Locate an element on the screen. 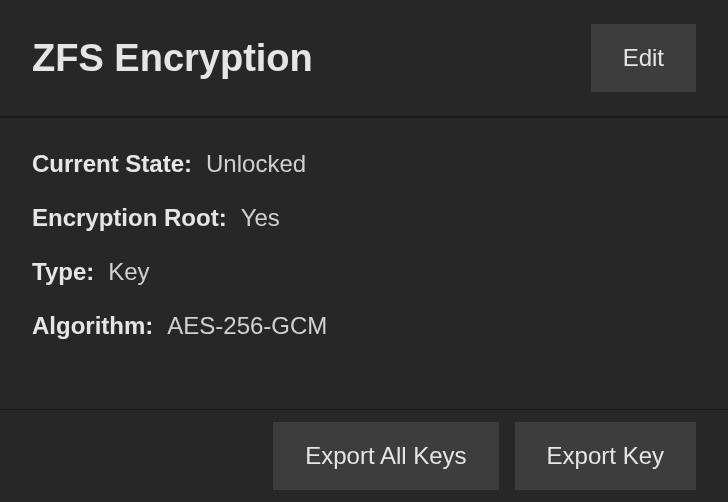  export-key-button: Export Key is located at coordinates (606, 456).